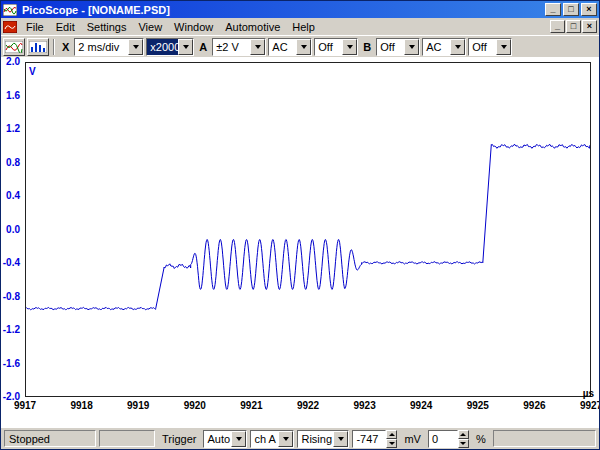 This screenshot has width=600, height=450. I want to click on x-tick-label: 9924, so click(421, 406).